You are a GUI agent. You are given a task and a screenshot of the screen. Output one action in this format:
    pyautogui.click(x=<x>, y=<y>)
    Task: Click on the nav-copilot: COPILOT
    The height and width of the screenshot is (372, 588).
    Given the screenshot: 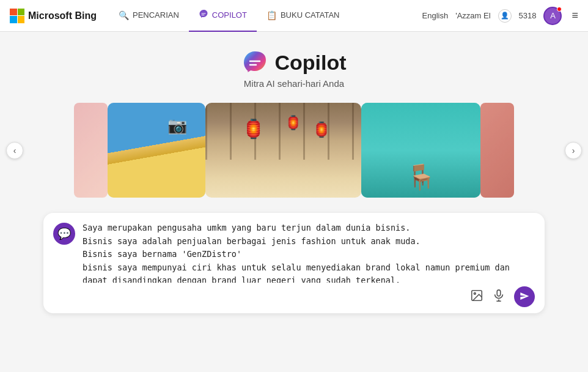 What is the action you would take?
    pyautogui.click(x=222, y=16)
    